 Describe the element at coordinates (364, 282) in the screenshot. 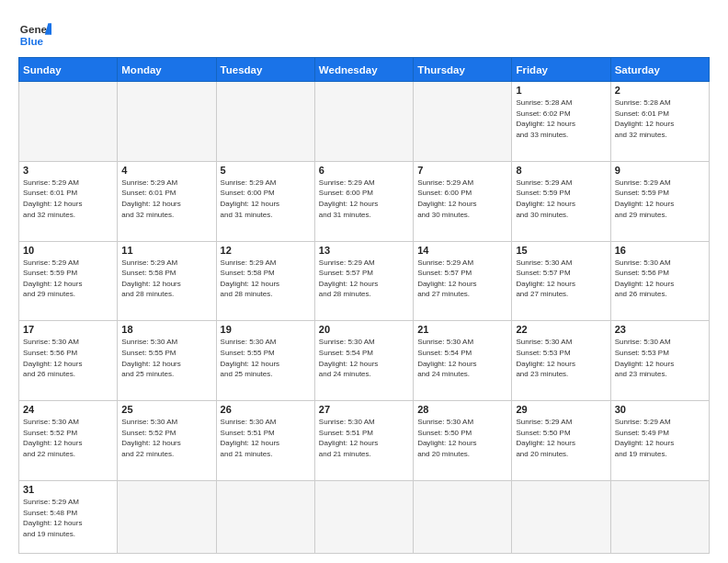

I see `calendar-cell: 13Sunrise: 5:29 AM Sunset: 5:57 PM Dayli…` at that location.